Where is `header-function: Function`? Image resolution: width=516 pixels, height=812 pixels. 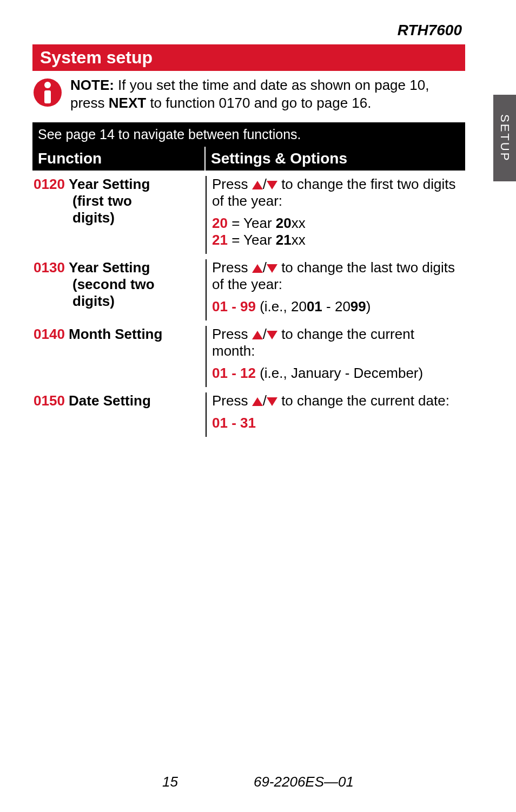 header-function: Function is located at coordinates (119, 159).